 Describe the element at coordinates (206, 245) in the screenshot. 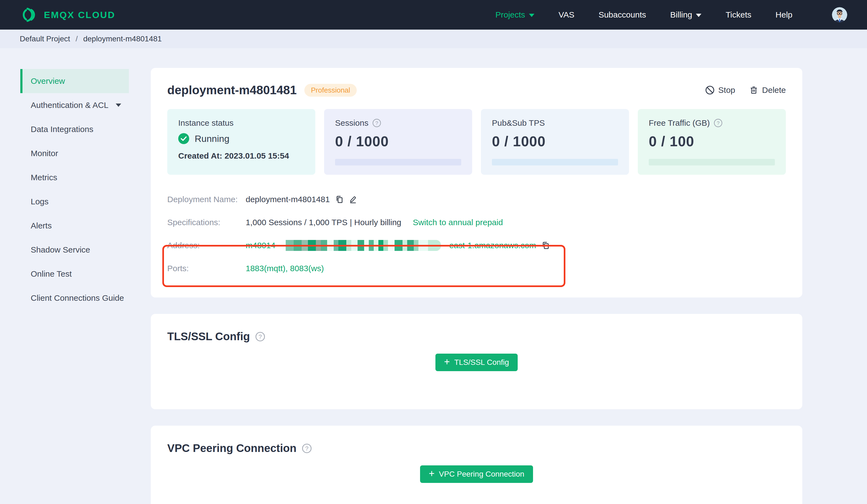

I see `address-label: Address:` at that location.